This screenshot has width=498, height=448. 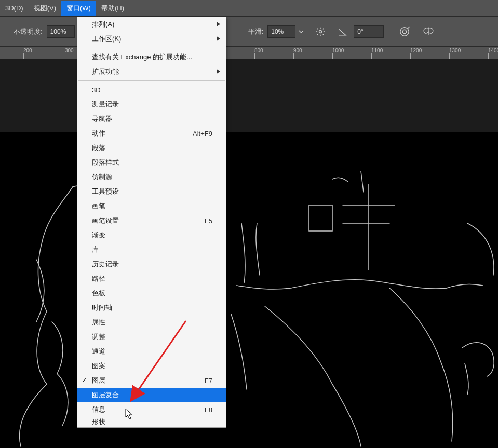 What do you see at coordinates (97, 90) in the screenshot?
I see `menu-item-label: 3D` at bounding box center [97, 90].